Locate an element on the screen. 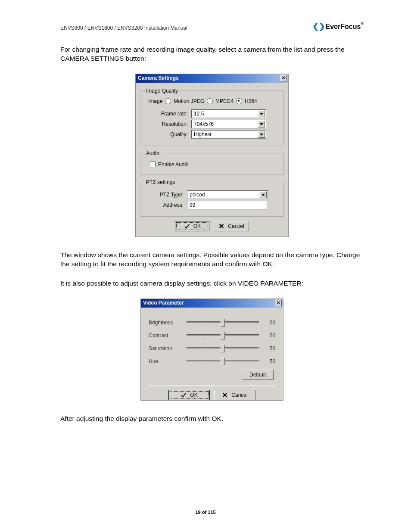 The width and height of the screenshot is (411, 532). address-label: Address: is located at coordinates (166, 205).